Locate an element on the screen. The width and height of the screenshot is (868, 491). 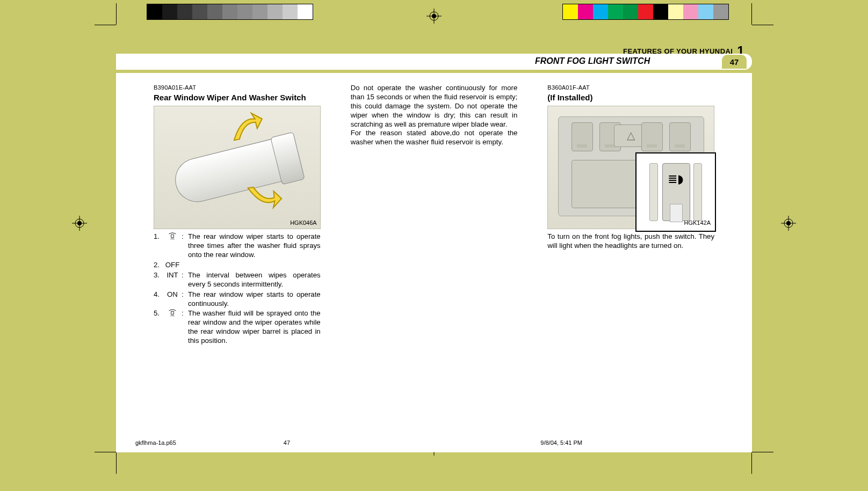
list-item: 1.:The rear window wiper starts to opera… is located at coordinates (237, 246).